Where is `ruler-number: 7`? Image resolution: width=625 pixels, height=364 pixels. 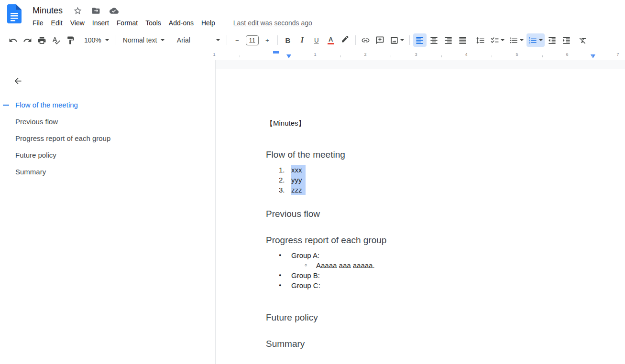
ruler-number: 7 is located at coordinates (618, 54).